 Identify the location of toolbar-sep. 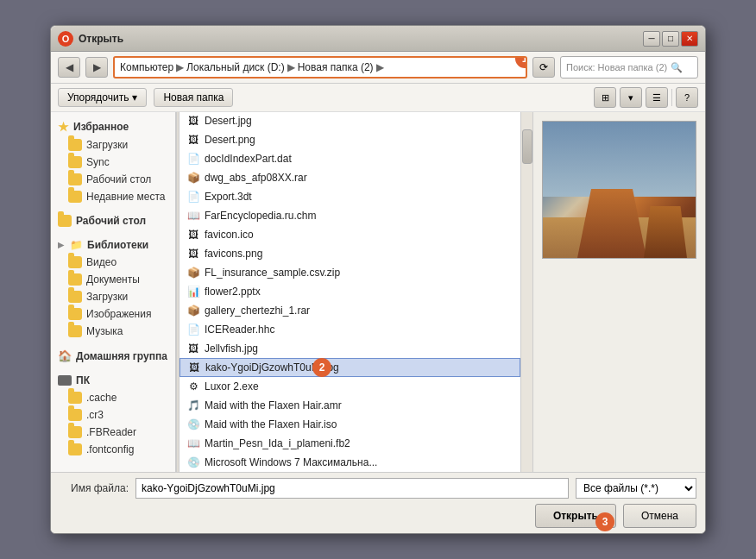
(671, 97).